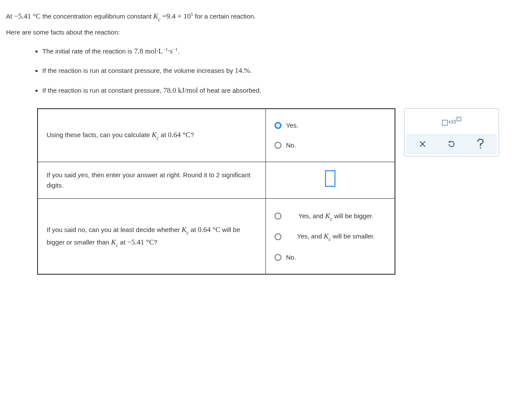 This screenshot has width=518, height=420. I want to click on text: If you said no, can you at least decide …, so click(114, 229).